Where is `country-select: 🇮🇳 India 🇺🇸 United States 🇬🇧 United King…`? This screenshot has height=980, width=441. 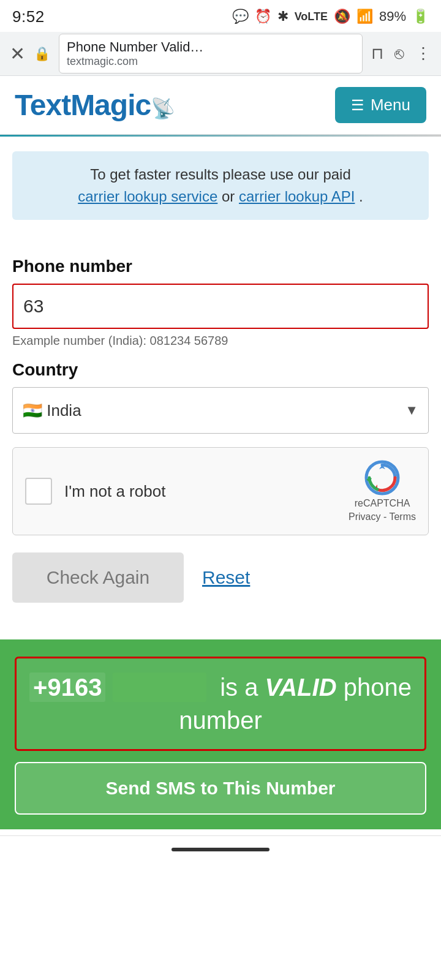 country-select: 🇮🇳 India 🇺🇸 United States 🇬🇧 United King… is located at coordinates (221, 410).